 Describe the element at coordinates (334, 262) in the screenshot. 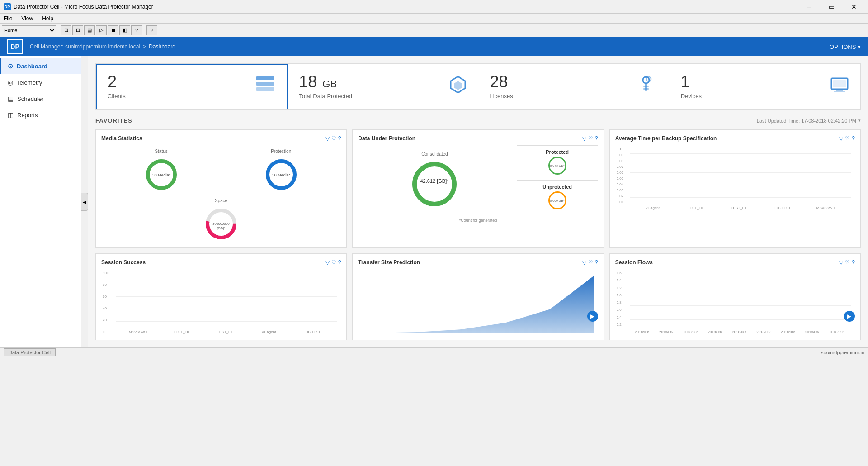

I see `heart-icon-ss: ♡` at that location.